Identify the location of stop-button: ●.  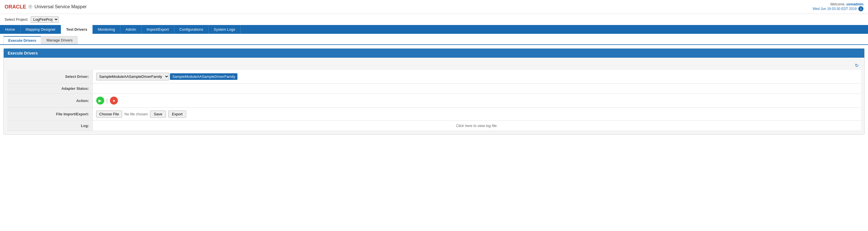
(114, 101).